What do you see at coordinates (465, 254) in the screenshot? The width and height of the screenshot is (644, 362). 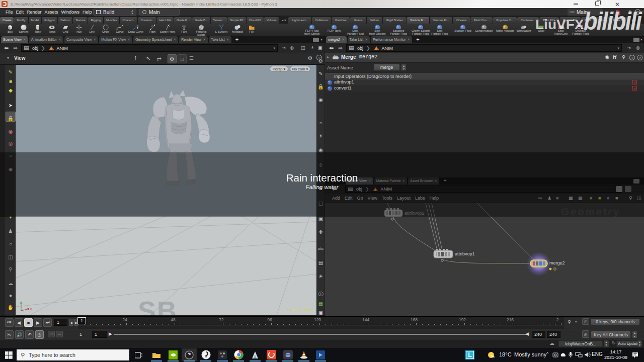 I see `svg-text: attribvop1` at bounding box center [465, 254].